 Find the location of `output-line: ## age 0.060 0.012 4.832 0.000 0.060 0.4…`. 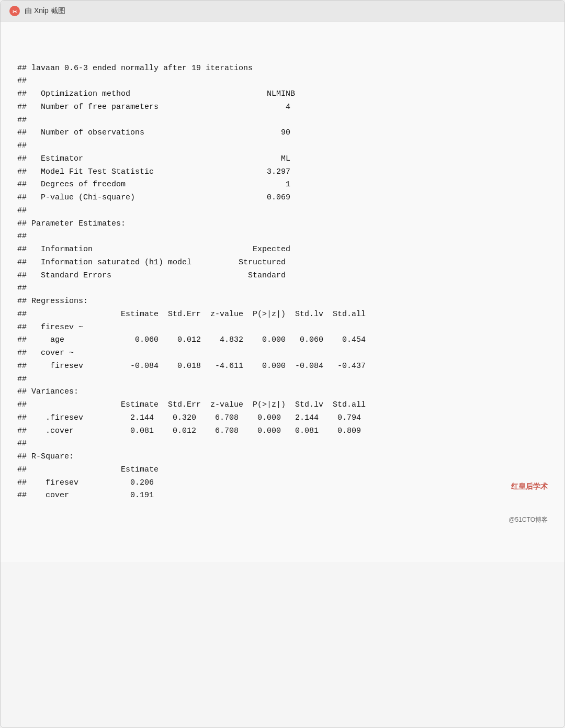

output-line: ## age 0.060 0.012 4.832 0.000 0.060 0.4… is located at coordinates (282, 340).